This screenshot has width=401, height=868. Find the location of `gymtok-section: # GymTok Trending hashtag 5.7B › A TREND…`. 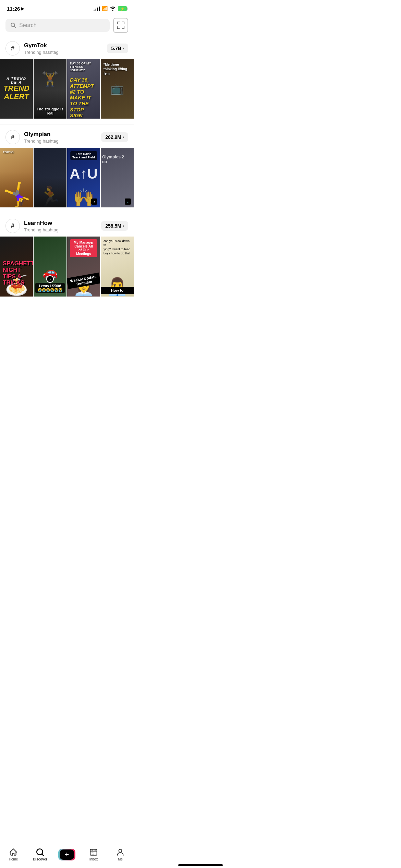

gymtok-section: # GymTok Trending hashtag 5.7B › A TREND… is located at coordinates (67, 79).